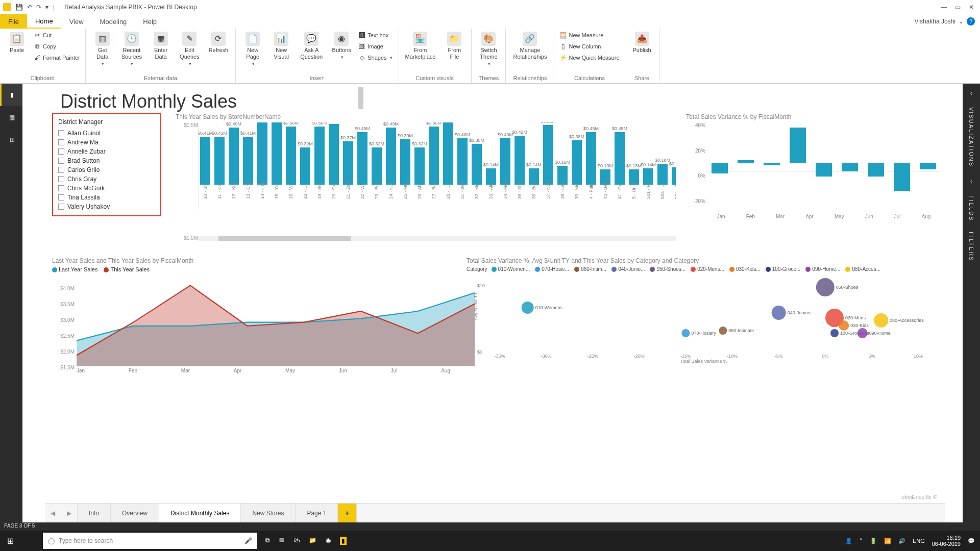 This screenshot has width=980, height=551. Describe the element at coordinates (919, 541) in the screenshot. I see `language-indicator: ENG` at that location.